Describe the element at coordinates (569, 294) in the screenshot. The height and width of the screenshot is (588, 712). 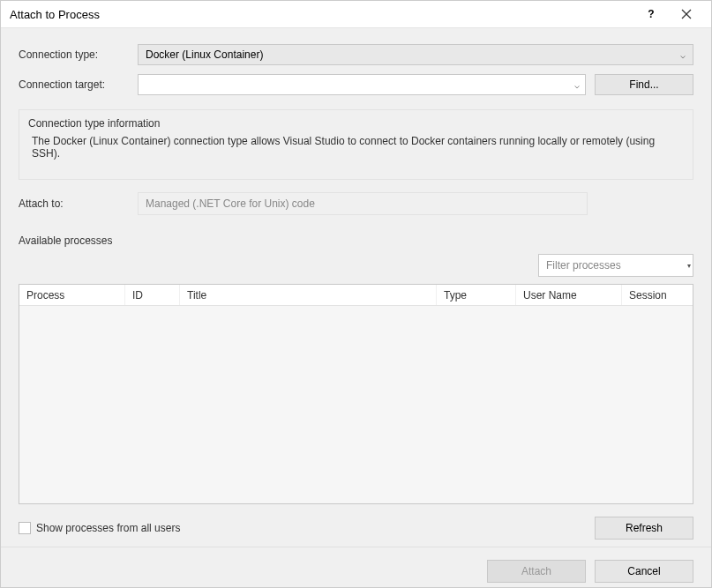
I see `column-header-user: User Name` at that location.